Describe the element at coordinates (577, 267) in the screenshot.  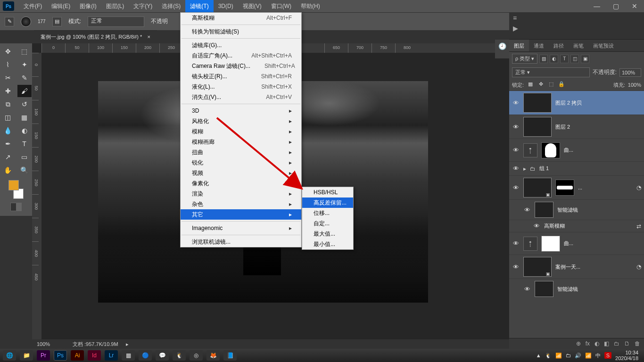
I see `layer-row: 👁 ▣ 案例一天... ◔` at that location.